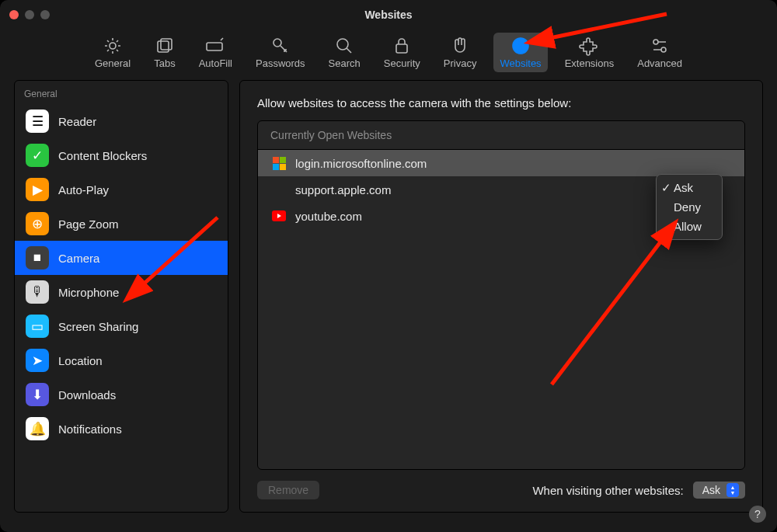 The width and height of the screenshot is (777, 532). Describe the element at coordinates (590, 64) in the screenshot. I see `tab-label: Extensions` at that location.